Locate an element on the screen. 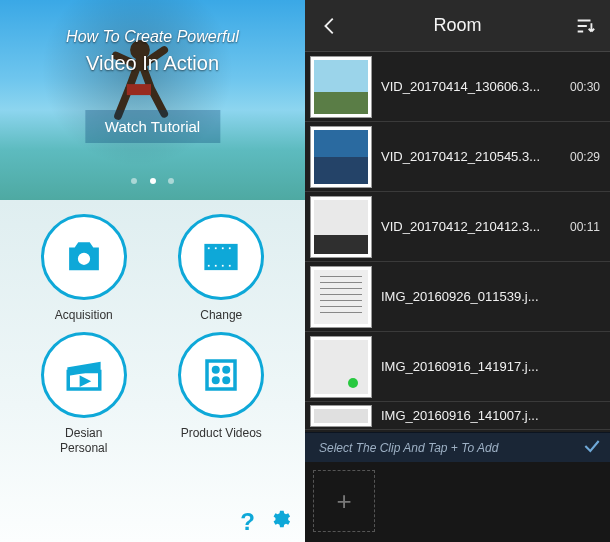  camera-icon is located at coordinates (84, 257).